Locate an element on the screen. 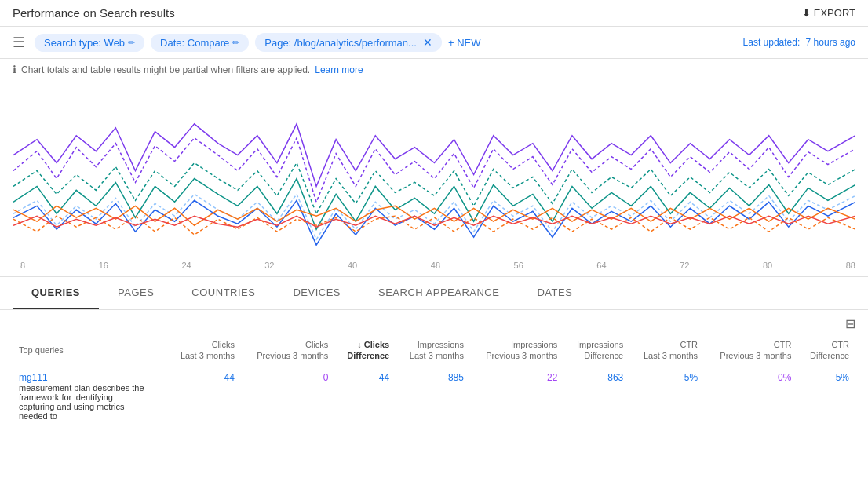  menu-icon: ☰ is located at coordinates (19, 42).